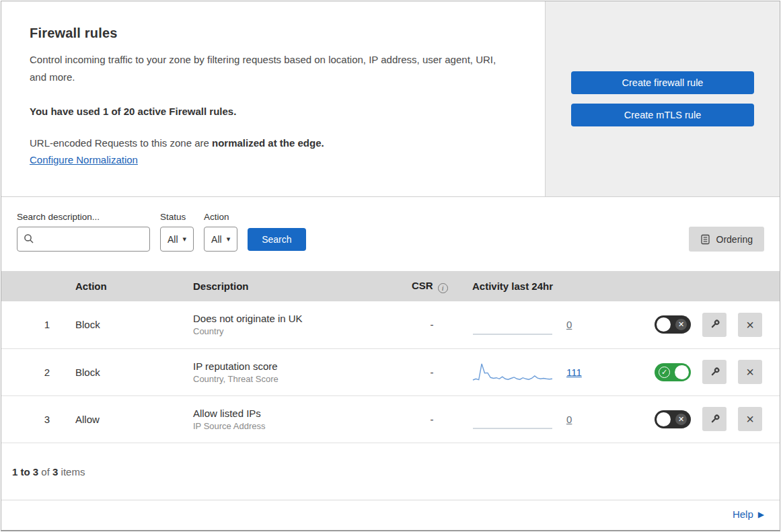 Image resolution: width=781 pixels, height=532 pixels. Describe the element at coordinates (71, 472) in the screenshot. I see `summary-items: items` at that location.